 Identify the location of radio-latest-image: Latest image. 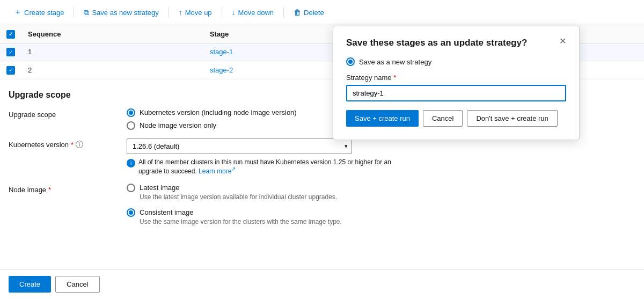
(381, 188).